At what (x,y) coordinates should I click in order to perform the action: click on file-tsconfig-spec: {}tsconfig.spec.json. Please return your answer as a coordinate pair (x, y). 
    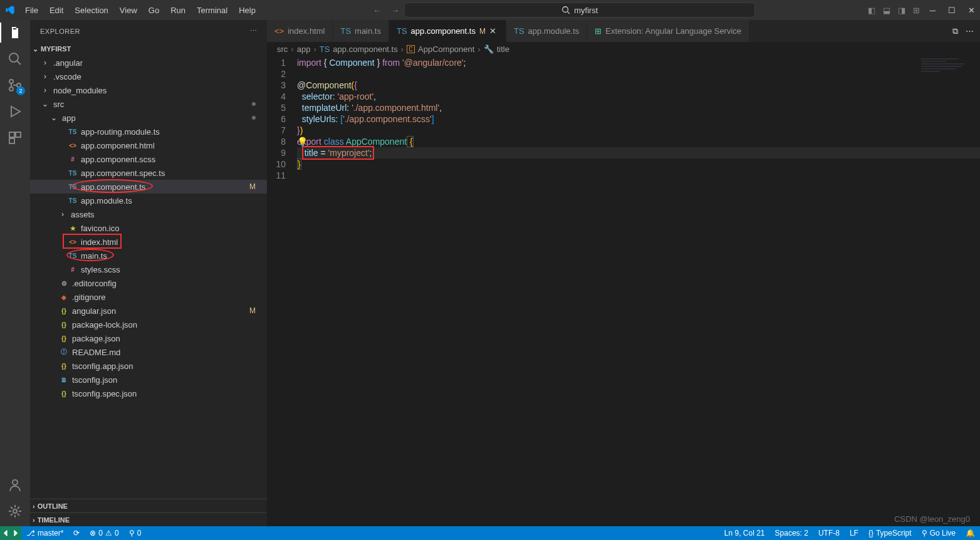
    Looking at the image, I should click on (149, 393).